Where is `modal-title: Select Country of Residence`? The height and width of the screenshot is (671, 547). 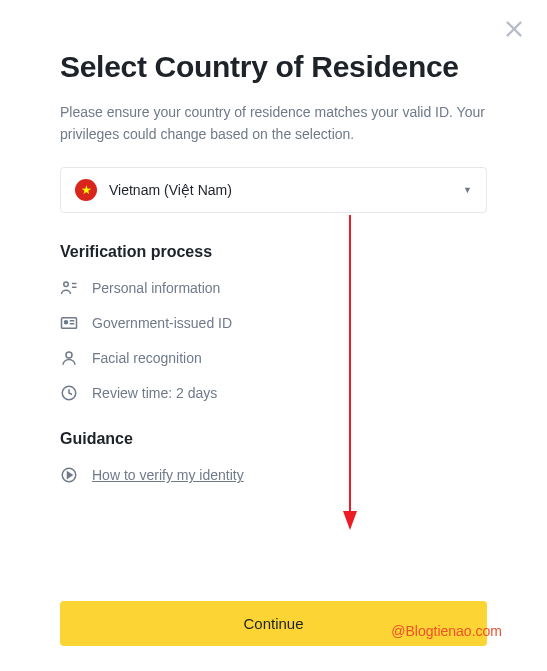 modal-title: Select Country of Residence is located at coordinates (274, 67).